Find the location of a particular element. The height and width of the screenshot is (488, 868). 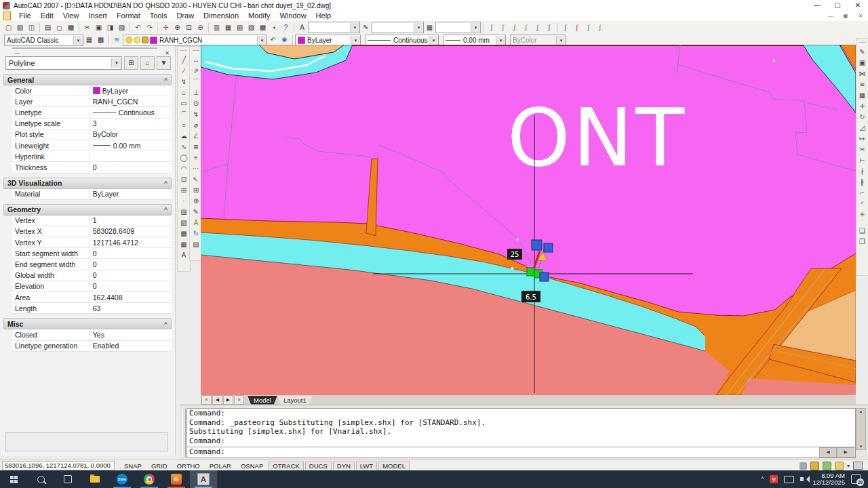

plot-icon is located at coordinates (47, 28).